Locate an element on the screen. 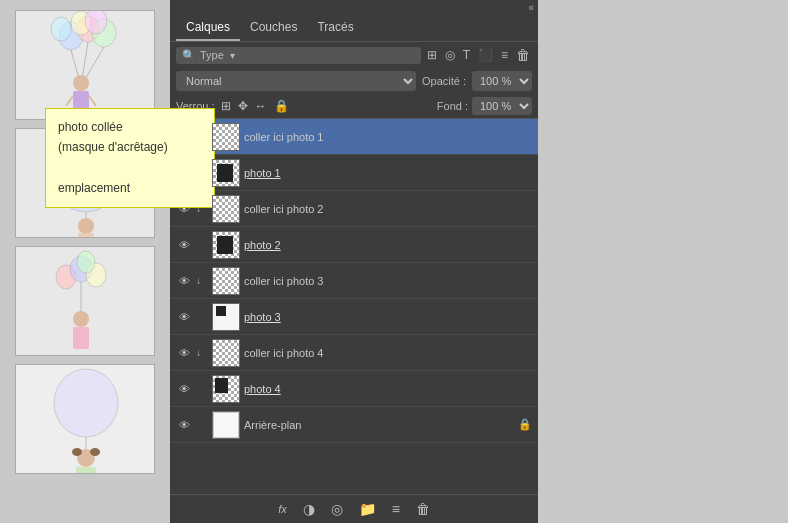 The height and width of the screenshot is (523, 788). callout-line4: emplacement is located at coordinates (94, 188).